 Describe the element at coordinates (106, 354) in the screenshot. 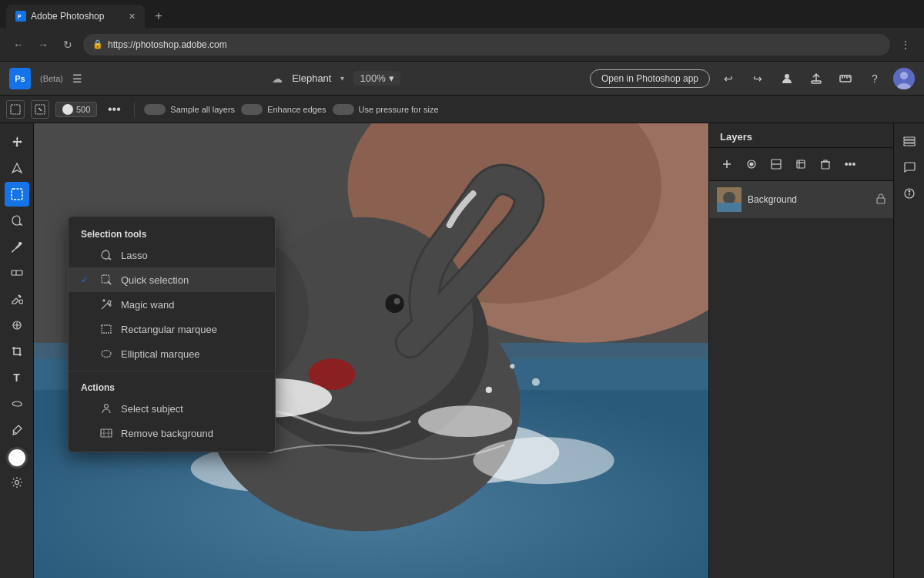

I see `ellip-marquee-icon` at that location.